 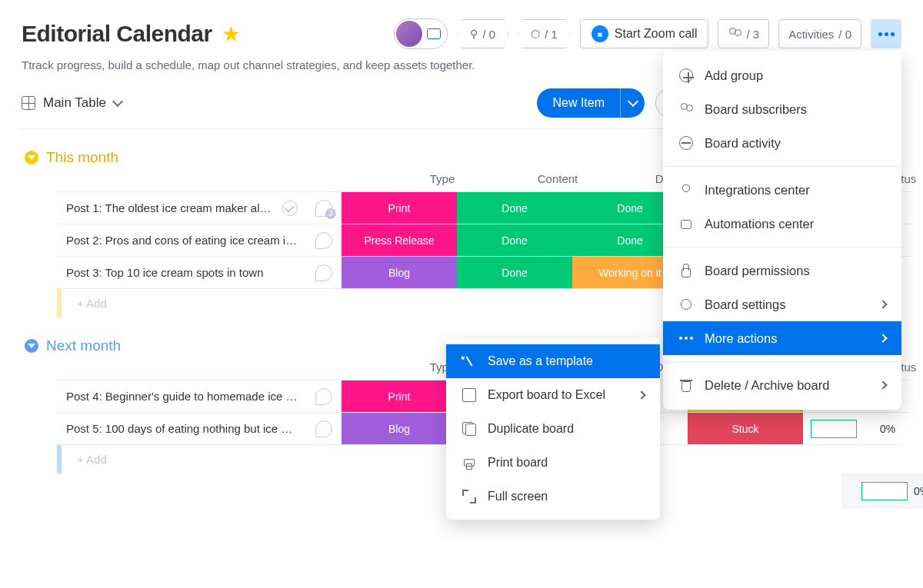 What do you see at coordinates (82, 158) in the screenshot?
I see `group-title: This month` at bounding box center [82, 158].